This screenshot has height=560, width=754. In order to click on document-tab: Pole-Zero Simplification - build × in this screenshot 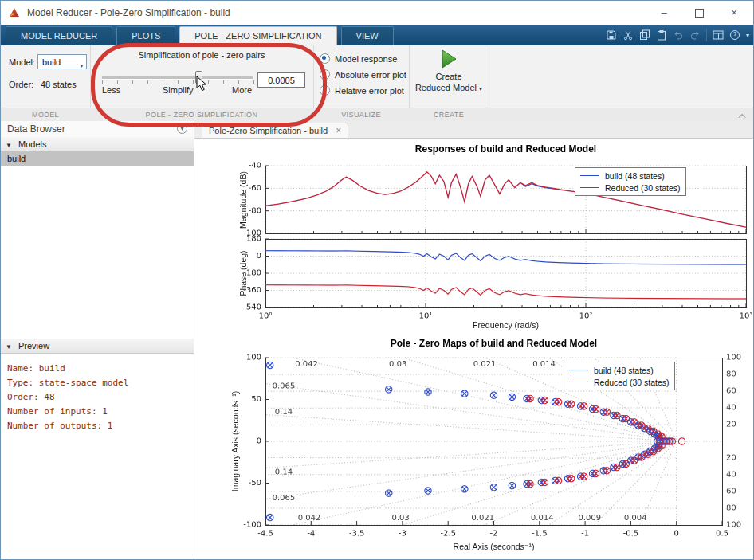, I will do `click(275, 131)`.